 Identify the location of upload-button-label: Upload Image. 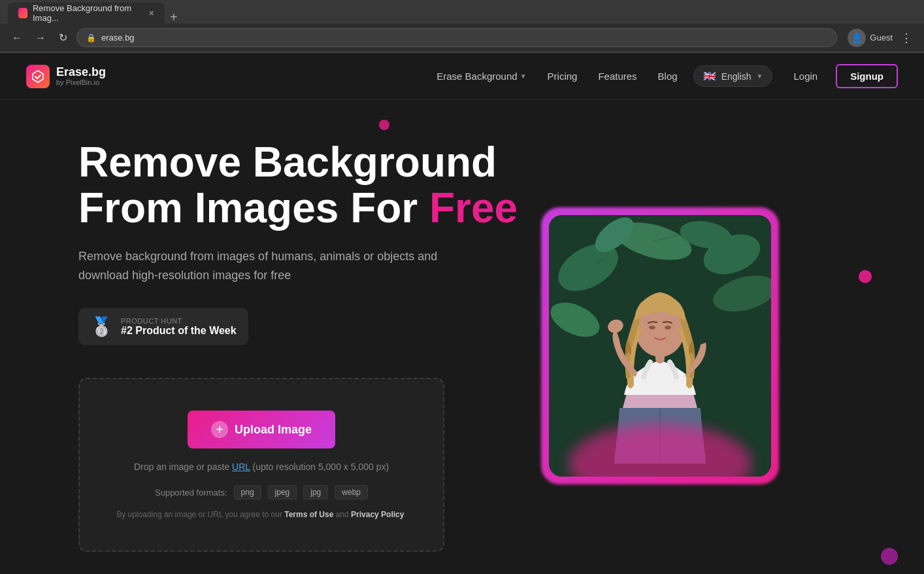
(273, 430).